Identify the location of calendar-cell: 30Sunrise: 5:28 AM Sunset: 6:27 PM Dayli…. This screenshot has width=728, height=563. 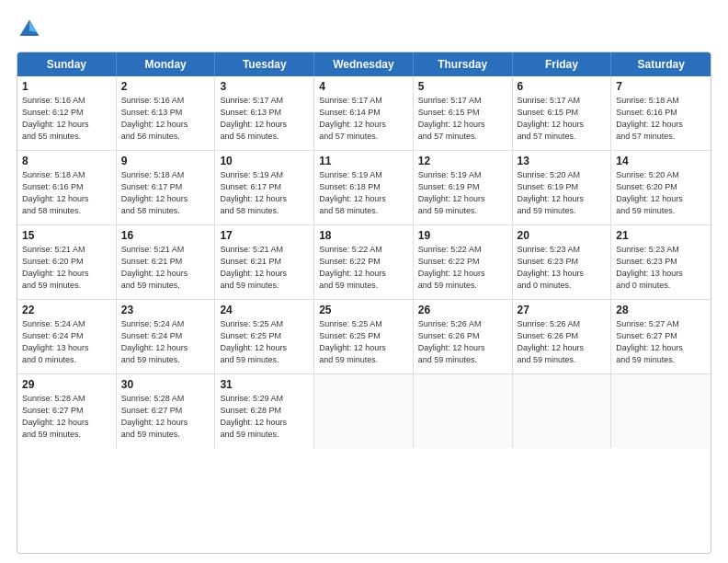
(166, 411).